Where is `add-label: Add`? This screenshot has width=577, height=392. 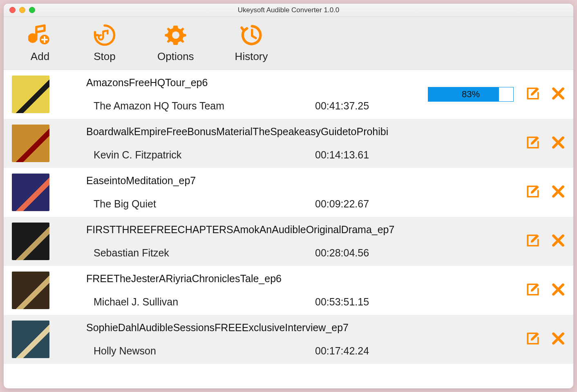 add-label: Add is located at coordinates (40, 56).